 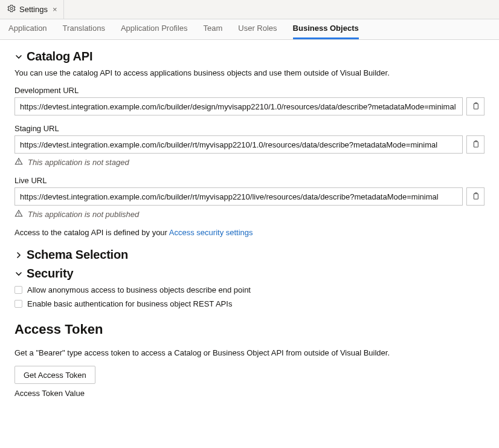 I want to click on copy-dev-url-button, so click(x=475, y=106).